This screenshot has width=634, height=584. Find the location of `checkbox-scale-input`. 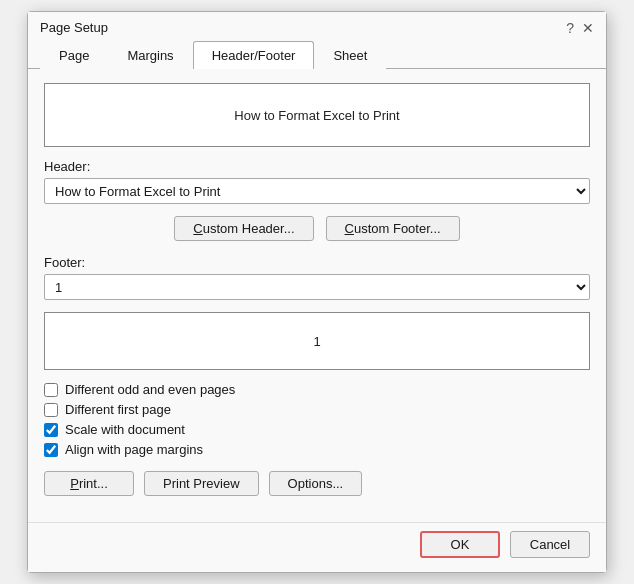

checkbox-scale-input is located at coordinates (51, 430).